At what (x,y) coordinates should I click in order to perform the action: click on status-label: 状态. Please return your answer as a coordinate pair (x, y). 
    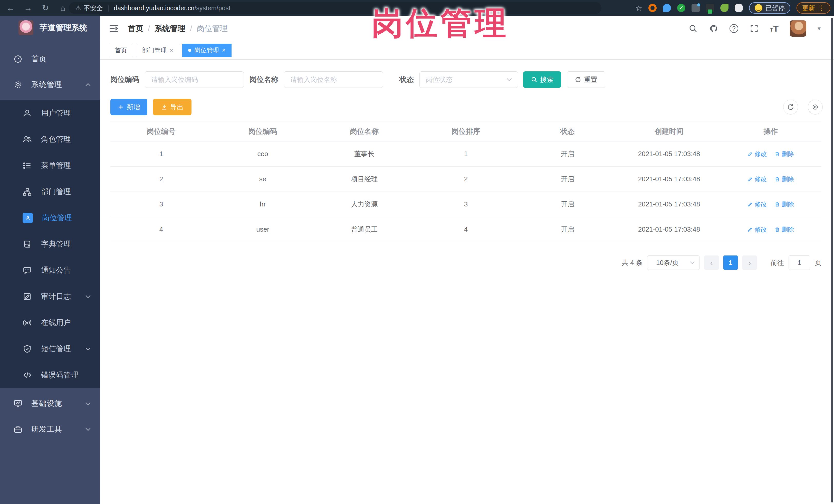
    Looking at the image, I should click on (407, 80).